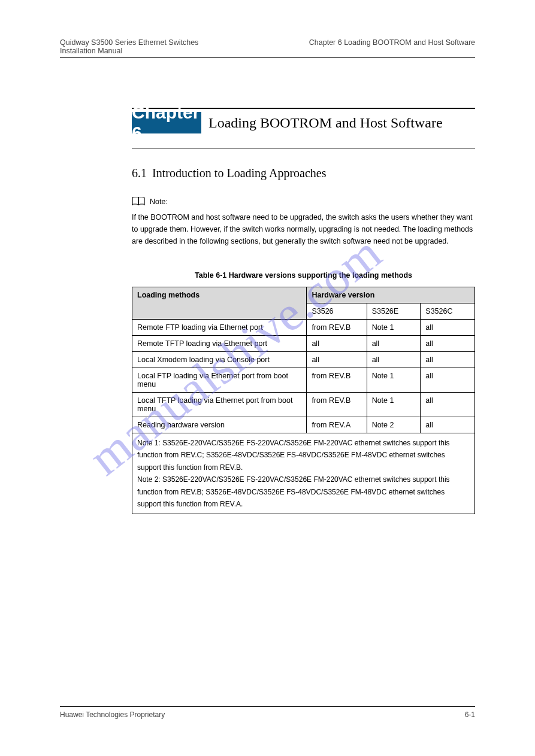 This screenshot has height=756, width=535. What do you see at coordinates (304, 381) in the screenshot?
I see `table-row: Local FTP loading via Ethernet port from…` at bounding box center [304, 381].